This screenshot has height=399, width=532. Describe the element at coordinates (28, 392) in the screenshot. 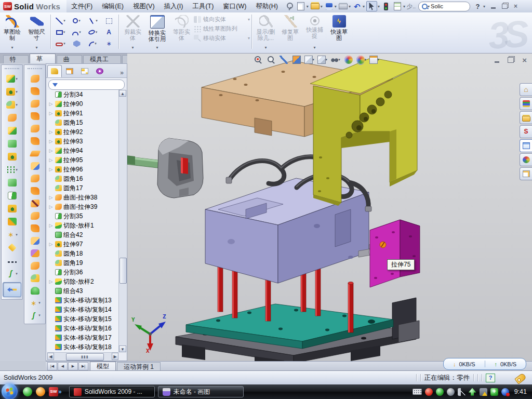

I see `quicklaunch-messenger` at that location.